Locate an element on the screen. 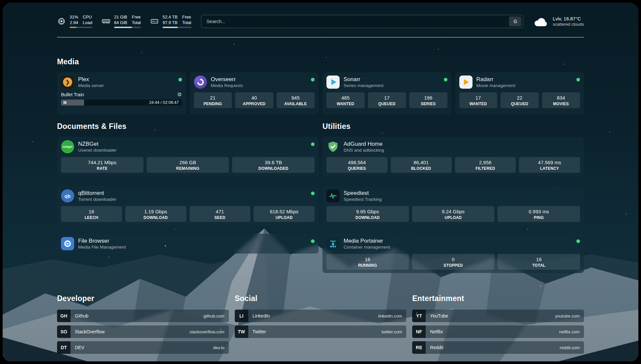  cpu-usage-value: 31% is located at coordinates (74, 17).